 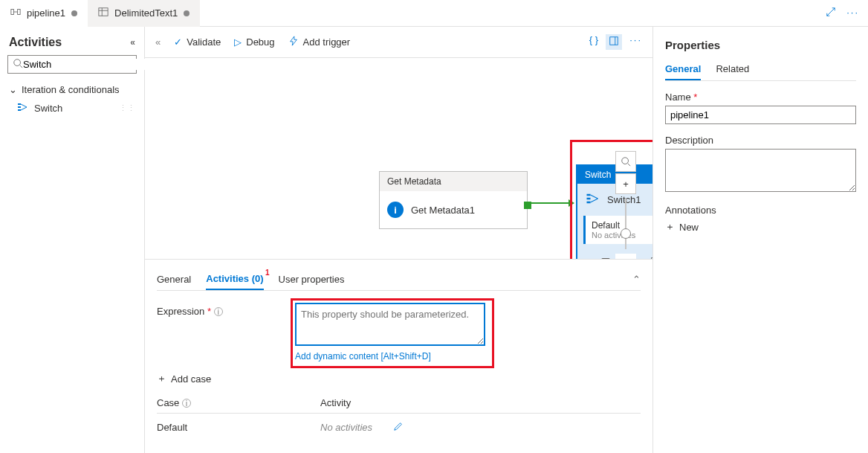 I want to click on add-case-label: Add case, so click(x=191, y=379).